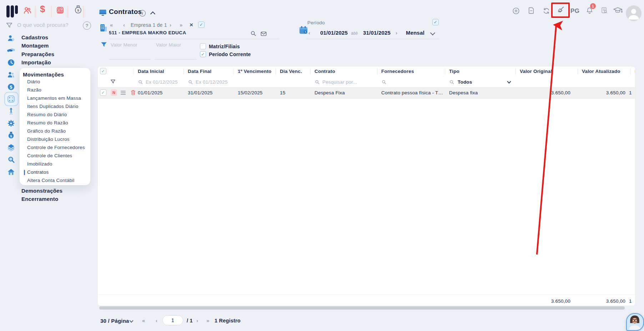 This screenshot has width=644, height=331. Describe the element at coordinates (465, 82) in the screenshot. I see `filter-tipo-select: Todos` at that location.